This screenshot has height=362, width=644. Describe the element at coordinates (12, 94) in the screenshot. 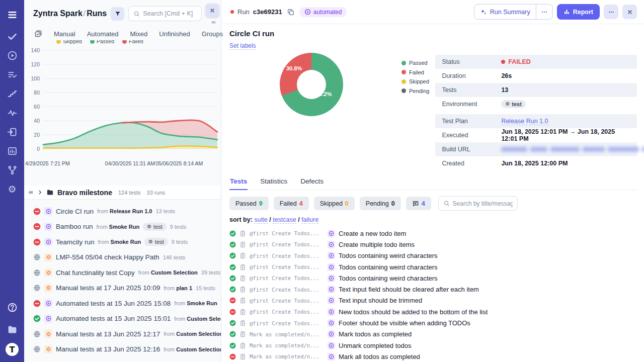

I see `steps-icon` at that location.